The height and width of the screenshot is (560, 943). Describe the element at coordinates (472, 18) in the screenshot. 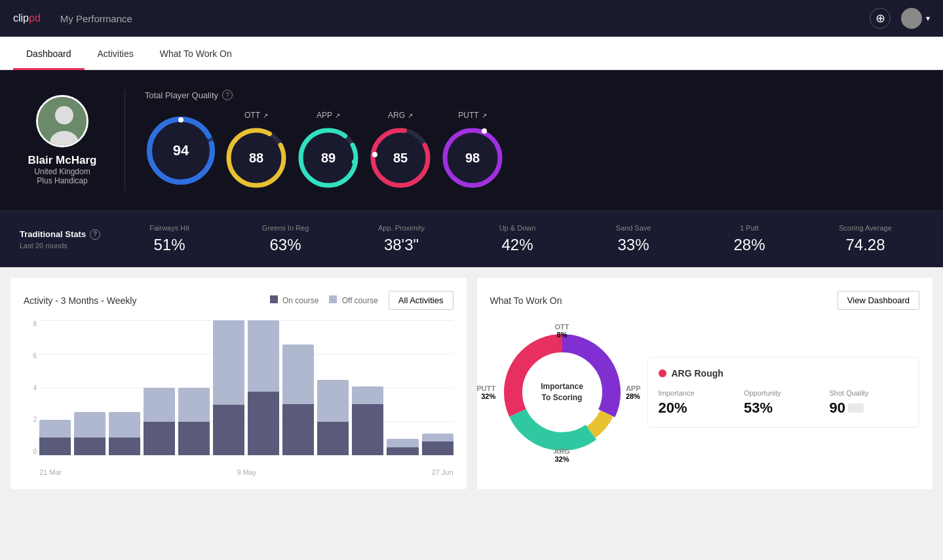

I see `header: clippd My Performance ⊕ ▾` at that location.